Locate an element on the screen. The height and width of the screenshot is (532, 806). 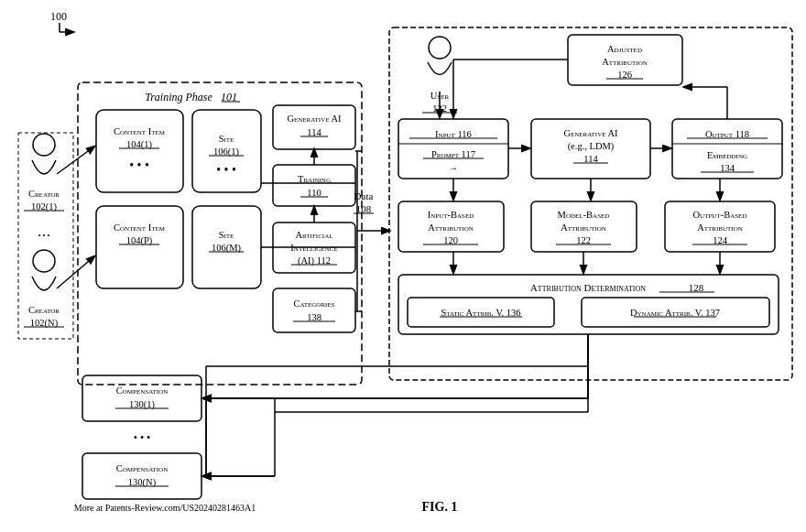
prompt-label: Prompt 117 is located at coordinates (453, 154).